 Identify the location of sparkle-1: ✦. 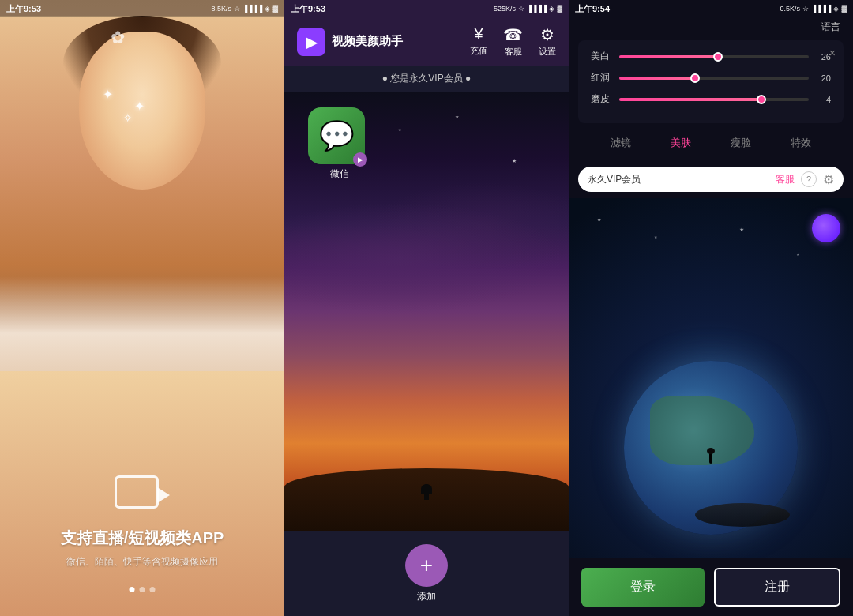
(107, 95).